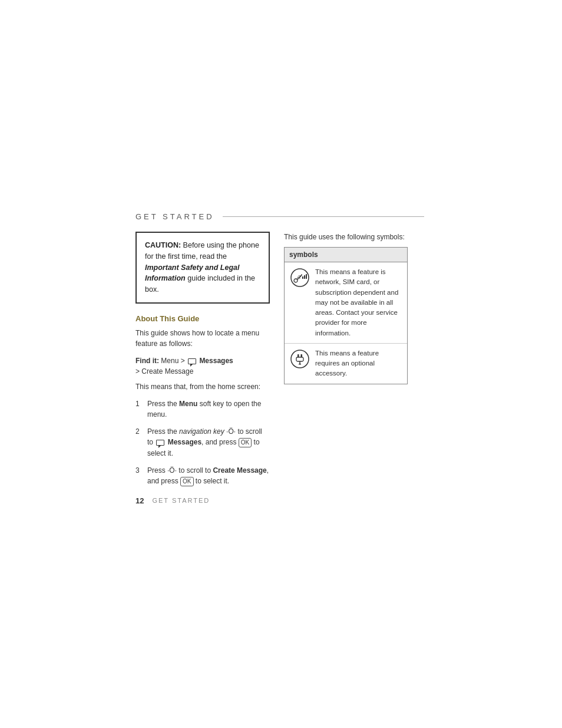  What do you see at coordinates (239, 470) in the screenshot?
I see `create-message-bold: Create Message` at bounding box center [239, 470].